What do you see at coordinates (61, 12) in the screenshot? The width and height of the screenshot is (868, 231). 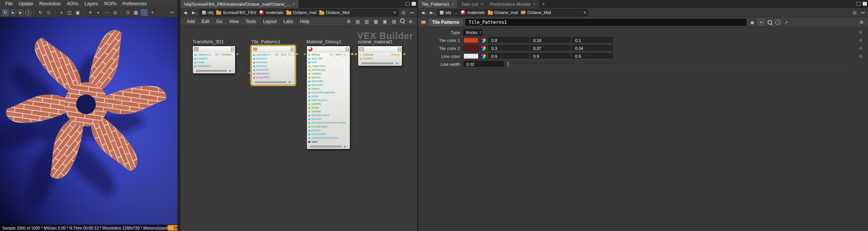 I see `contrast-icon: ◑` at bounding box center [61, 12].